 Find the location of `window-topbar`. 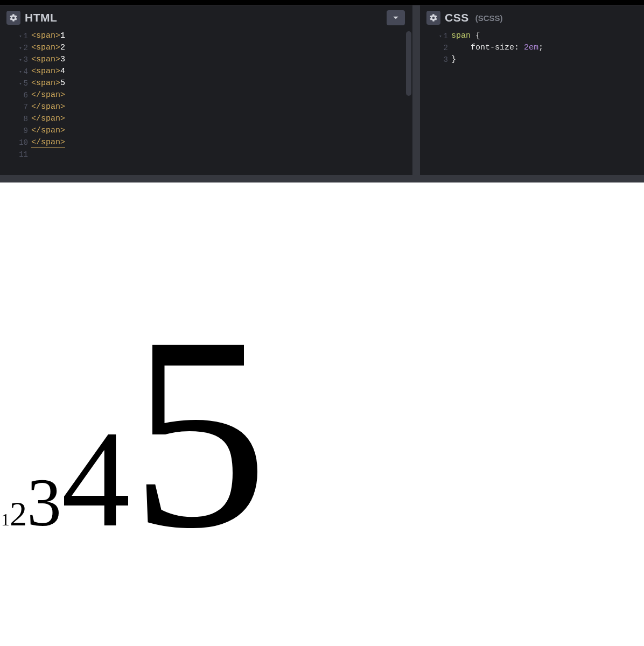

window-topbar is located at coordinates (322, 3).